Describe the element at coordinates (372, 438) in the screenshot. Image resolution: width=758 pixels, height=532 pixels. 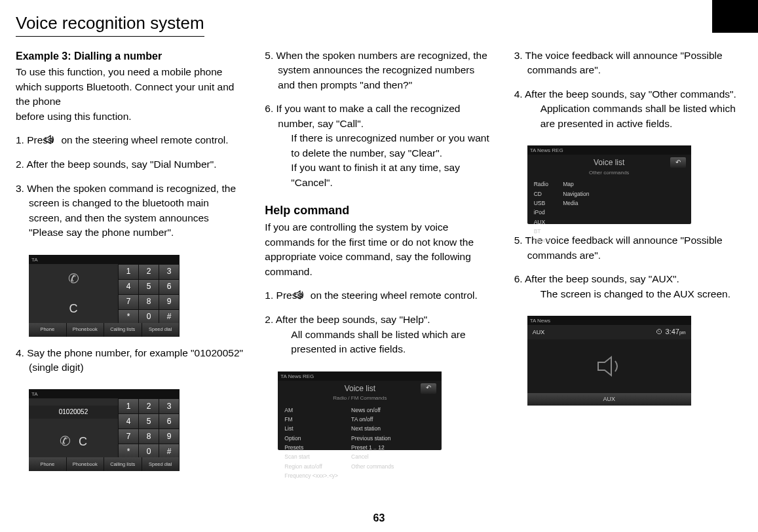
I see `cmd: Previous station` at that location.